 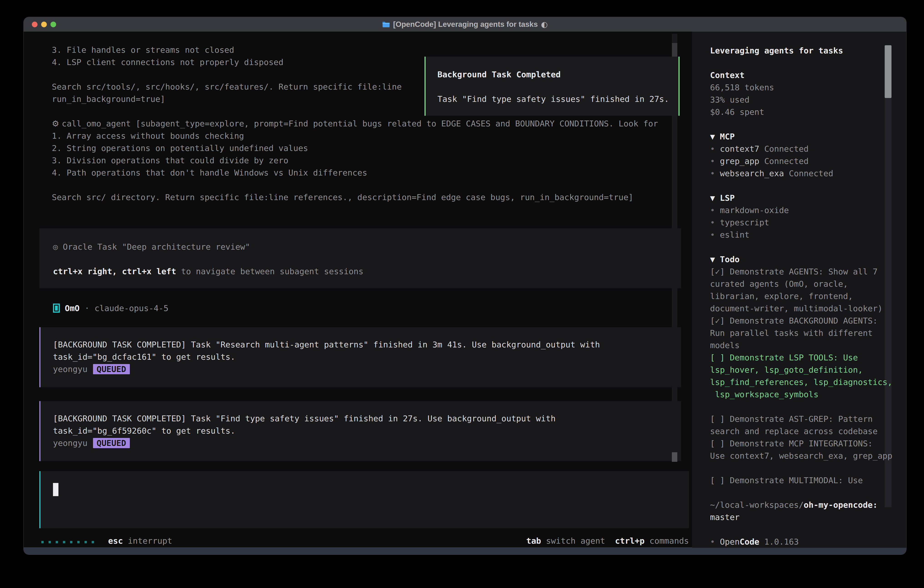 I want to click on line: task_id="bg_dcfac161" to get results., so click(x=367, y=357).